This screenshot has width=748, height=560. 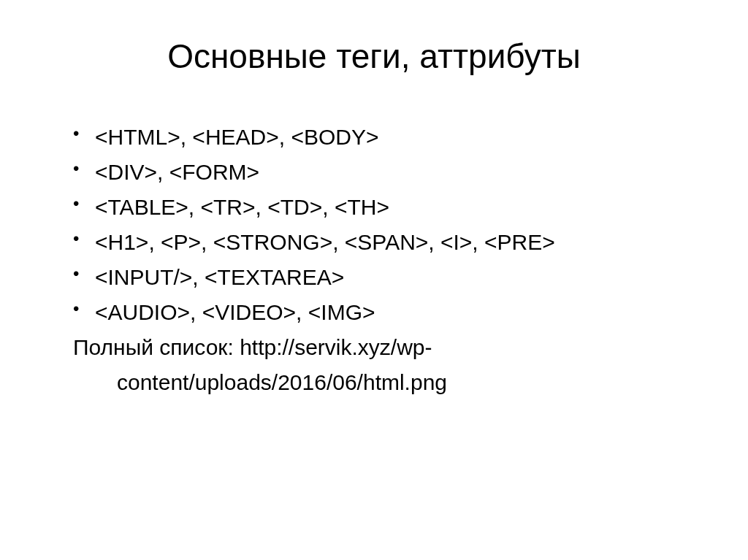 I want to click on slide-title: Основные теги, аттрибуты, so click(x=374, y=56).